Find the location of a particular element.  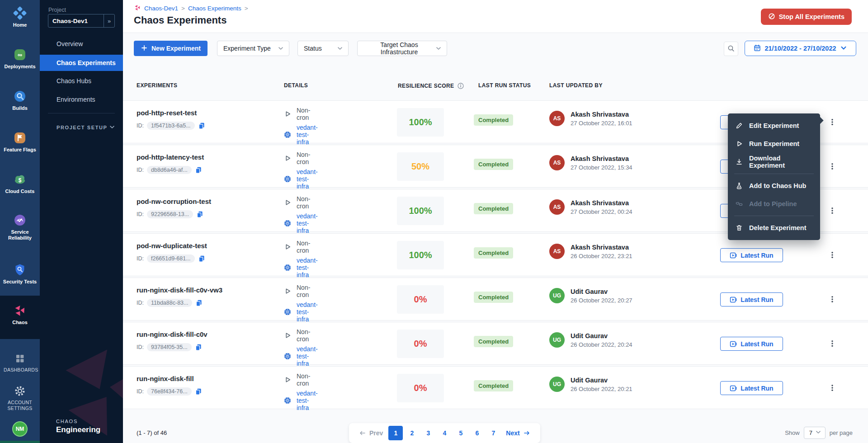

menu-item-run-experiment: Run Experiment is located at coordinates (774, 144).